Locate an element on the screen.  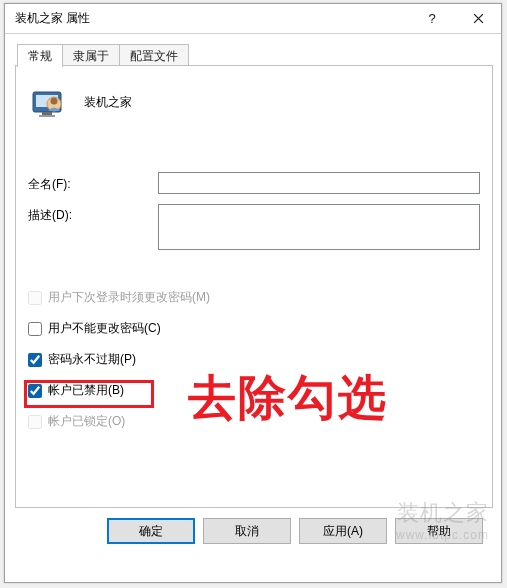
tab-memberof: 隶属于 is located at coordinates (91, 55).